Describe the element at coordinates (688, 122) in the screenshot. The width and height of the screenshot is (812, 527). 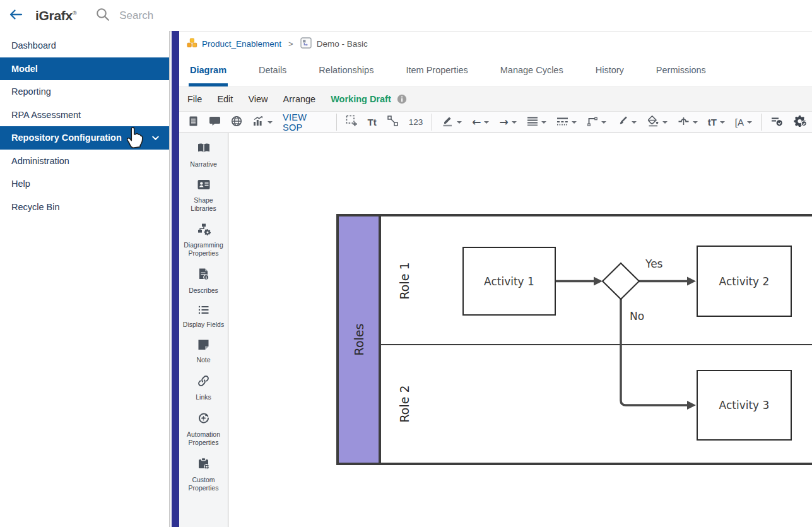
I see `line-jump-button` at that location.